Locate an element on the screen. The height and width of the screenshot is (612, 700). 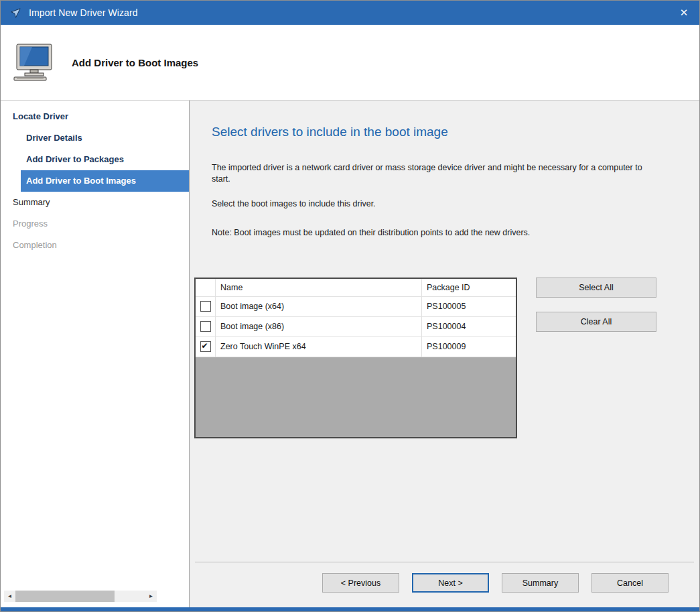
sidebar-item-add-driver-to-packages: Add Driver to Packages is located at coordinates (95, 160).